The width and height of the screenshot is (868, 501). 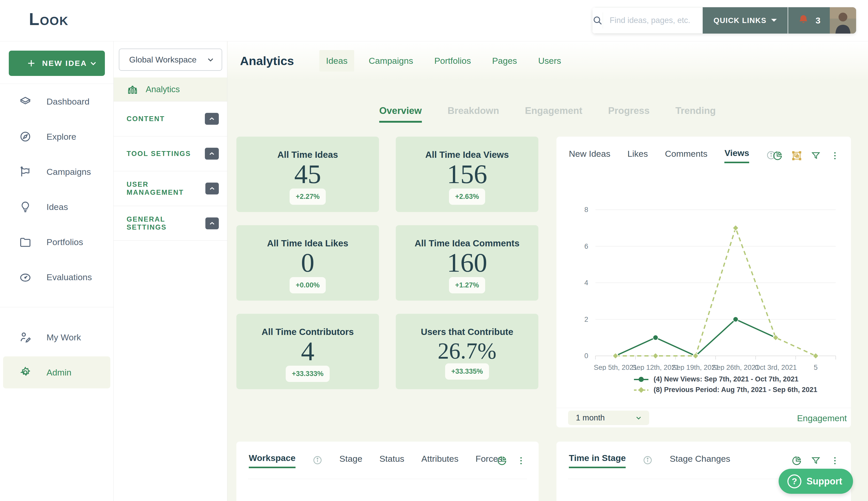 What do you see at coordinates (49, 19) in the screenshot?
I see `app-logo: Look` at bounding box center [49, 19].